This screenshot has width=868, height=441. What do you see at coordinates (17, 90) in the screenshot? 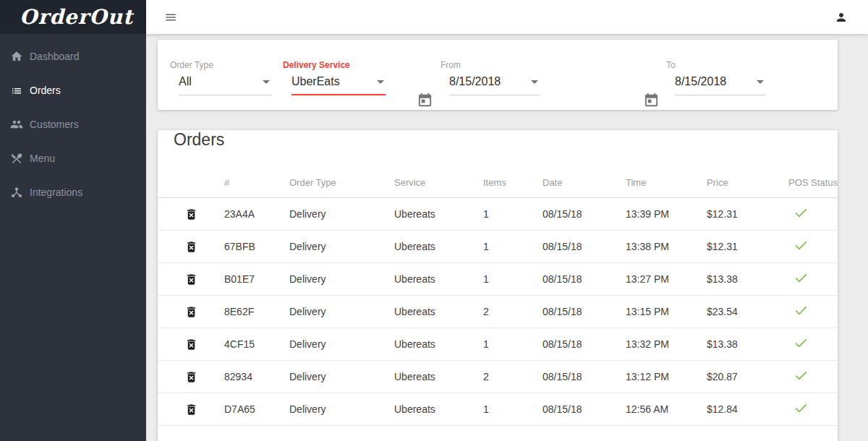
I see `list-icon` at bounding box center [17, 90].